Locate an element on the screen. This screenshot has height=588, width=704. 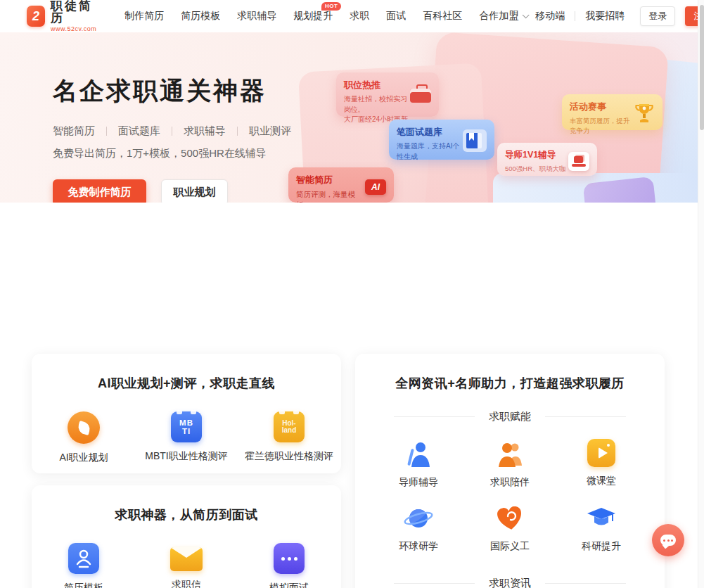
logo: 2 职徒简历 www.52cv.com is located at coordinates (63, 16).